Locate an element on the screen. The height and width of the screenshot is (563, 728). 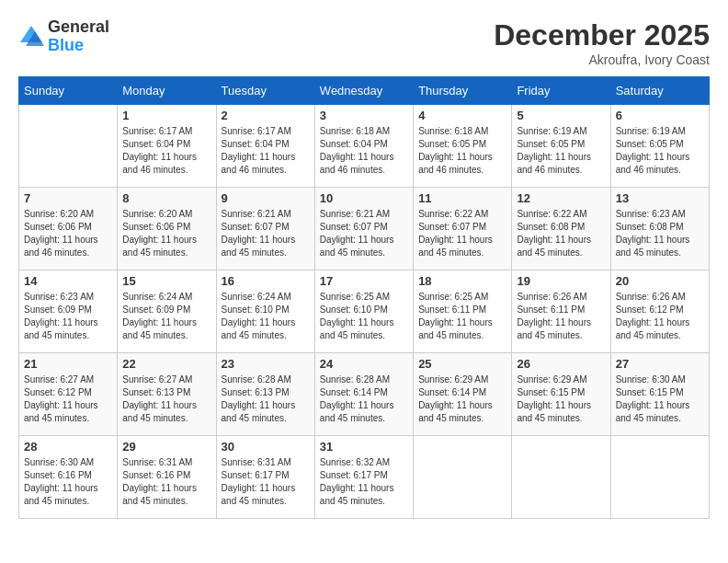
day-number: 28 is located at coordinates (68, 447).